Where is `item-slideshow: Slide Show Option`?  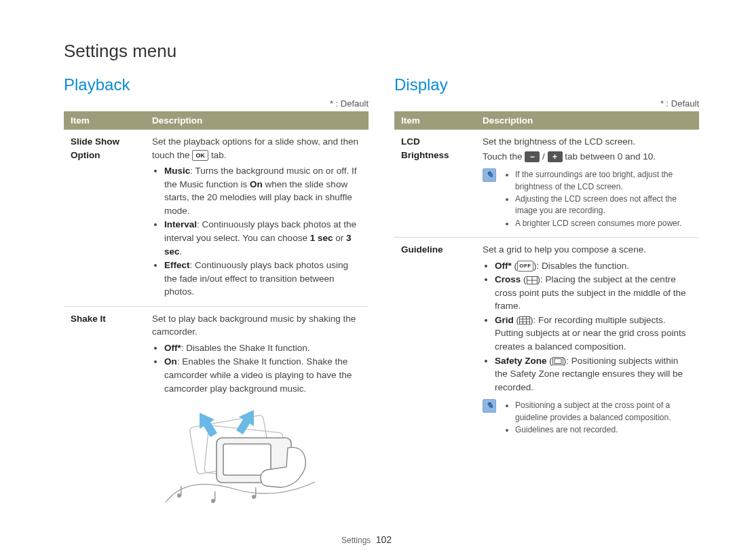 item-slideshow: Slide Show Option is located at coordinates (105, 218).